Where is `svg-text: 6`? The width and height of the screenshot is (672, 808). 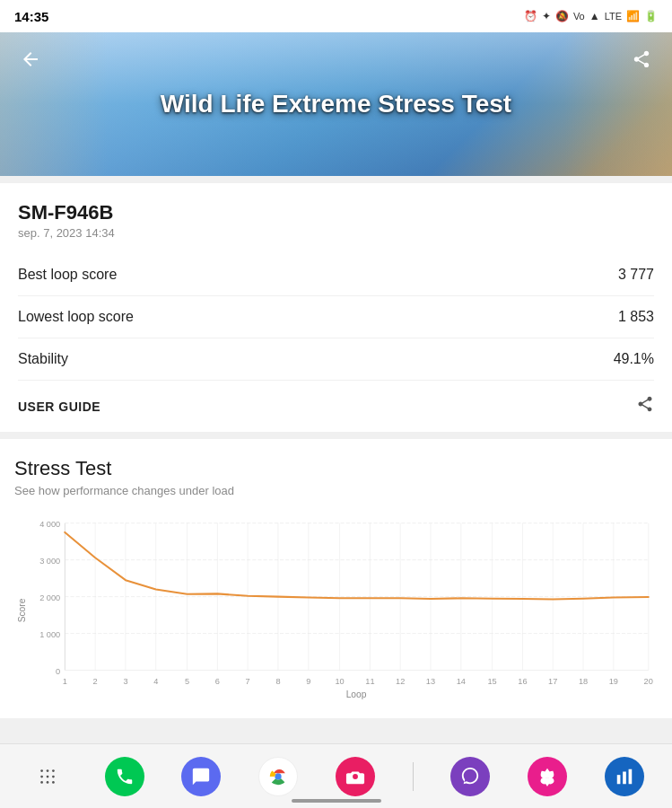 svg-text: 6 is located at coordinates (217, 681).